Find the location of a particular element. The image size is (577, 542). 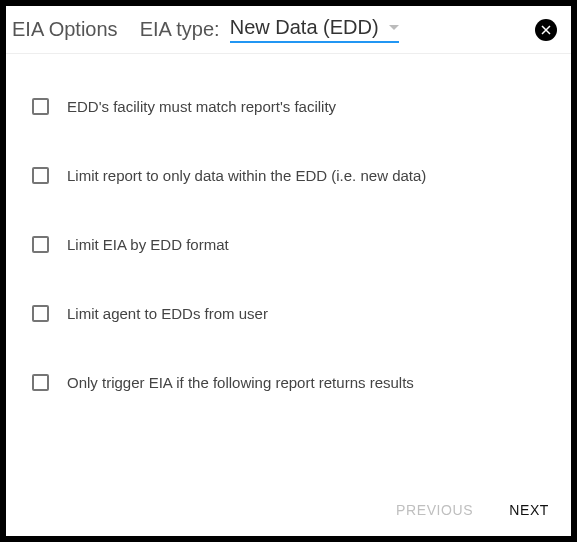

checkbox-trigger-report is located at coordinates (40, 382).